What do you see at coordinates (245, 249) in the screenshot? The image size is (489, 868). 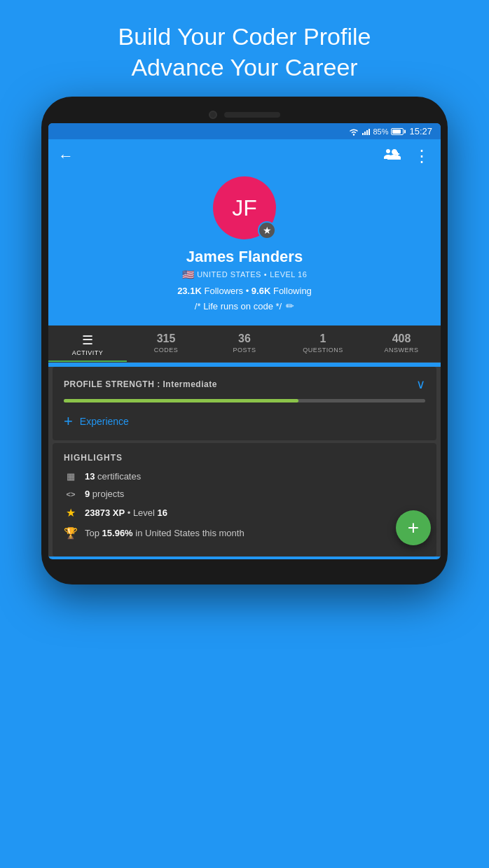 I see `profile-section: JF ★ James Flanders 🇺🇸 UNITED STATES • L…` at bounding box center [245, 249].